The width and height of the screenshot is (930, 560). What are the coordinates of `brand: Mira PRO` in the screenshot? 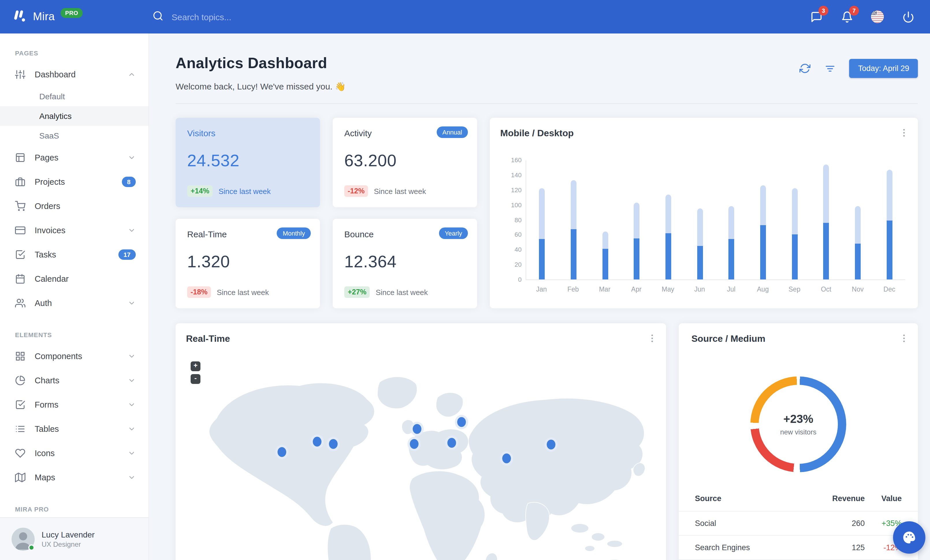 It's located at (69, 17).